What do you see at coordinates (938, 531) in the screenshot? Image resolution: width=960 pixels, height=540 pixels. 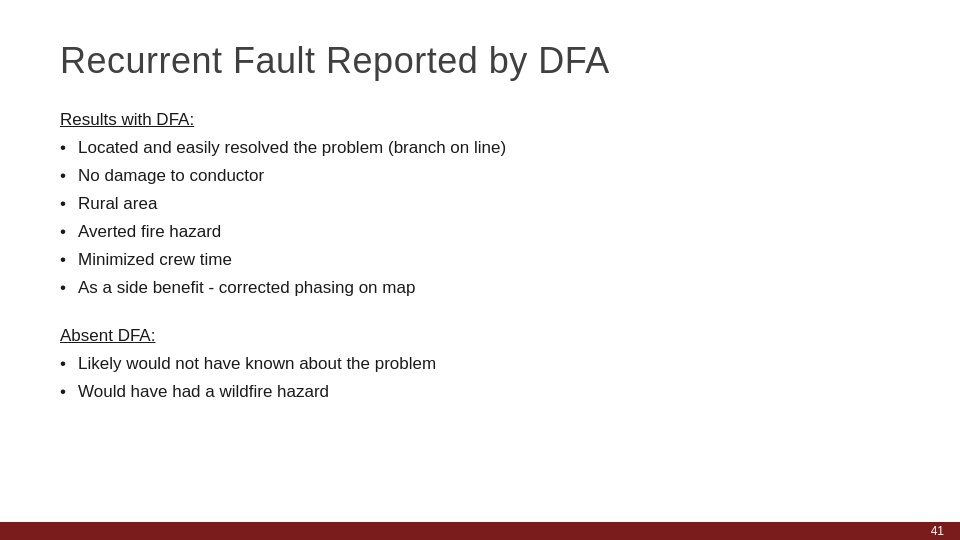 I see `slide-number: 41` at bounding box center [938, 531].